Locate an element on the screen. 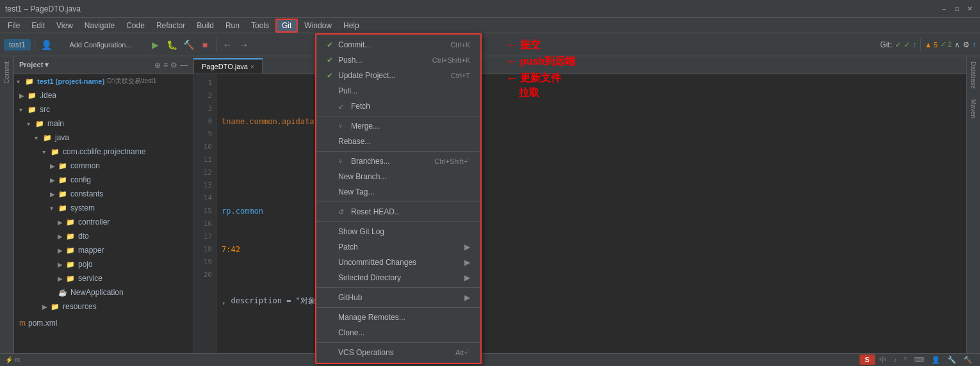  sidebar-item-common: ▶ 📁 common is located at coordinates (104, 166).